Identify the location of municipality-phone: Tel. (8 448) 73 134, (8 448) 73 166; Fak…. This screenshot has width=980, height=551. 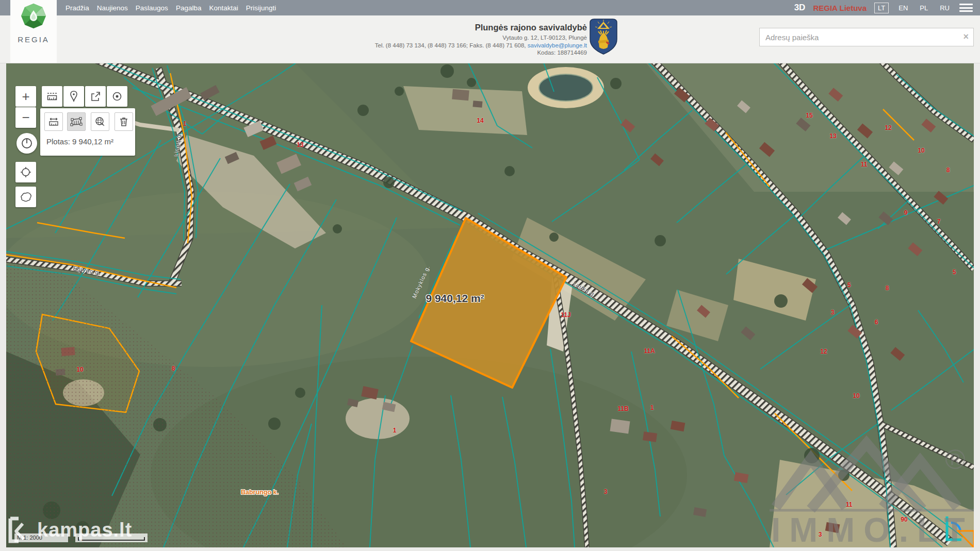
(451, 45).